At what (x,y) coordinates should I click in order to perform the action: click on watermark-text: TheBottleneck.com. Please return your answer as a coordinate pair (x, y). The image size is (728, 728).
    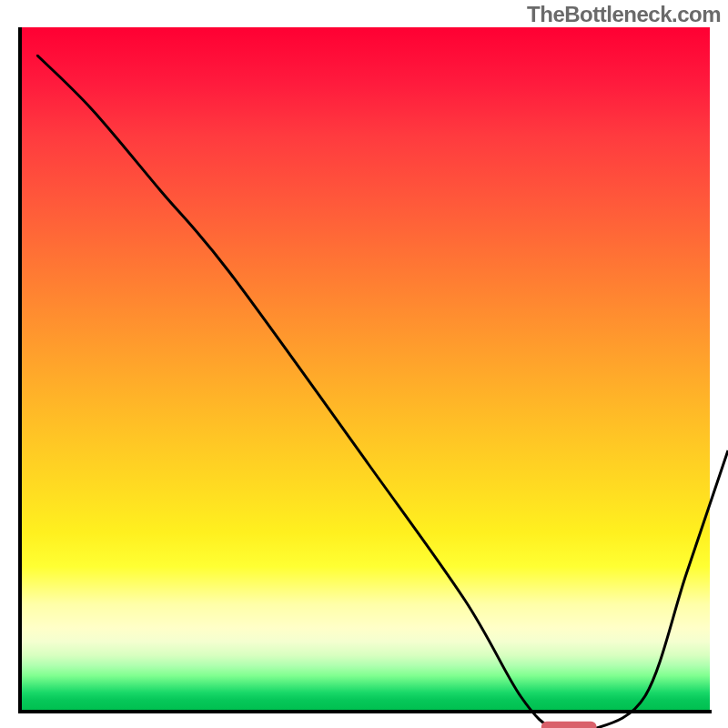
    Looking at the image, I should click on (624, 15).